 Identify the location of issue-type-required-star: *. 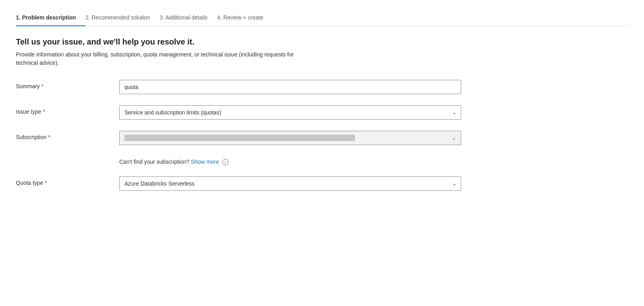
(44, 112).